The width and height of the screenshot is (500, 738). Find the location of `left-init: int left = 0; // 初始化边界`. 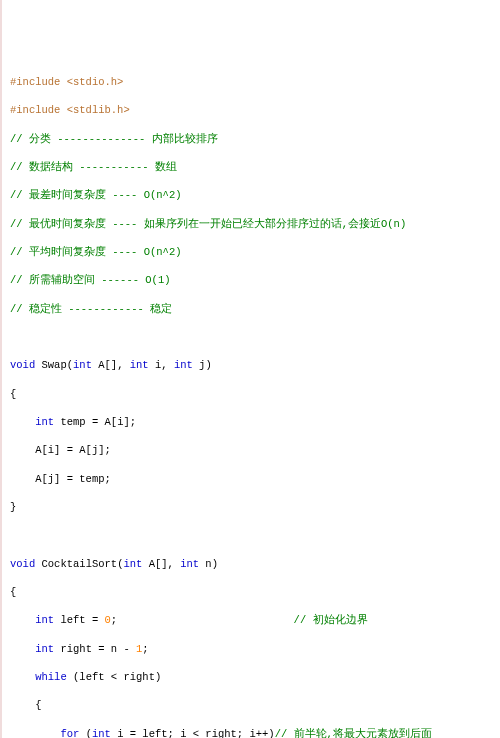

left-init: int left = 0; // 初始化边界 is located at coordinates (251, 620).